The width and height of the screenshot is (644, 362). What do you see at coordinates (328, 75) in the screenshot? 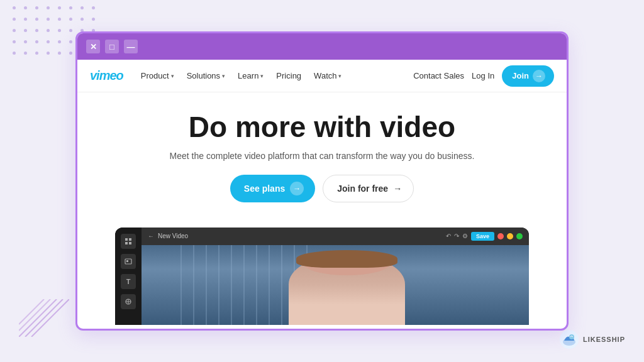
I see `nav-watch: Watch ▾` at bounding box center [328, 75].